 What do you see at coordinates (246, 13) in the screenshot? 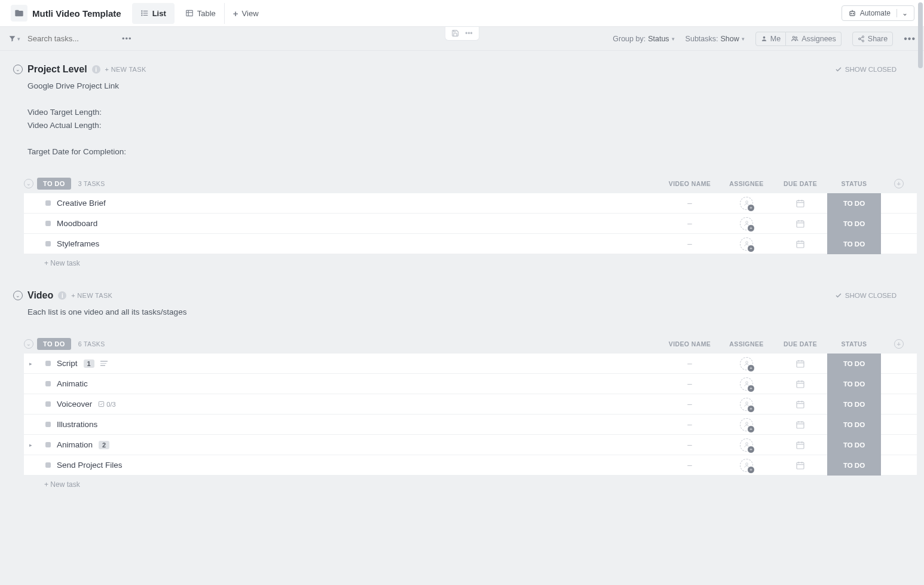
I see `tab-add-view: + View` at bounding box center [246, 13].